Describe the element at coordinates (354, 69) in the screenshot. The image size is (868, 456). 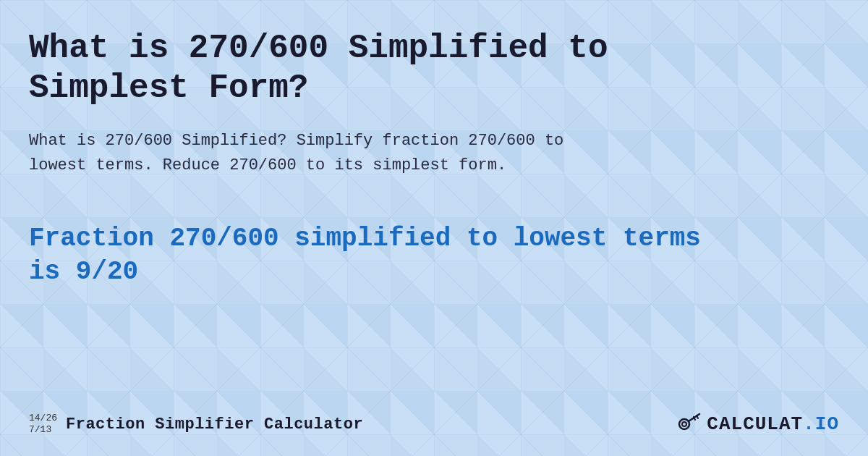
I see `main-title: What is 270/600 Simplified to Simplest F…` at that location.